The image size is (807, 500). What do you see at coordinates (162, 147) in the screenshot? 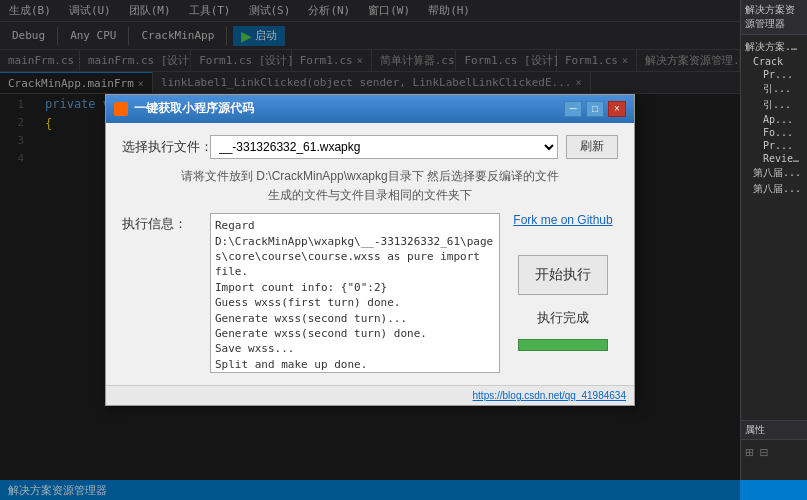
I see `file-label: 选择执行文件：` at bounding box center [162, 147].